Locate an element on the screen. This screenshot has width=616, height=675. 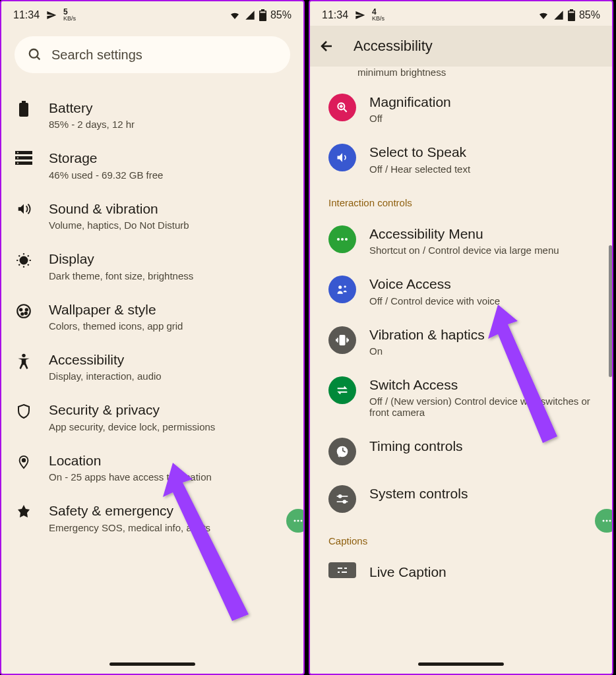
item-title: Live Caption is located at coordinates (484, 572).